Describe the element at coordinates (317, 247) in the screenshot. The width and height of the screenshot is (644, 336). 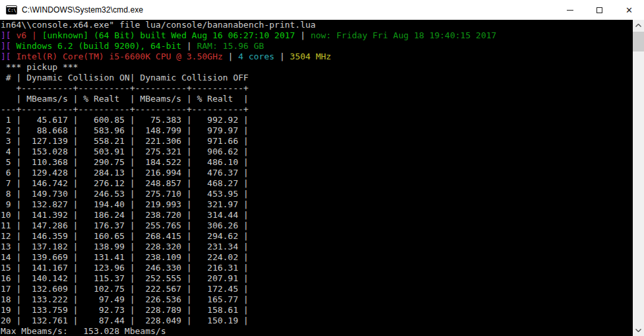
I see `console-line: 13 | 137.182 | 138.99 | 228.320 | 231.34…` at that location.